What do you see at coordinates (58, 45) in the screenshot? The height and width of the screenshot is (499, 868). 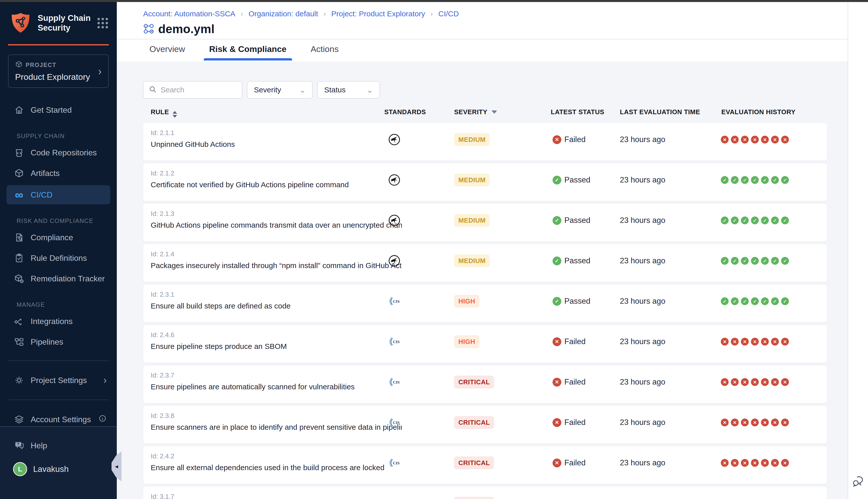 I see `brand-accent-divider` at bounding box center [58, 45].